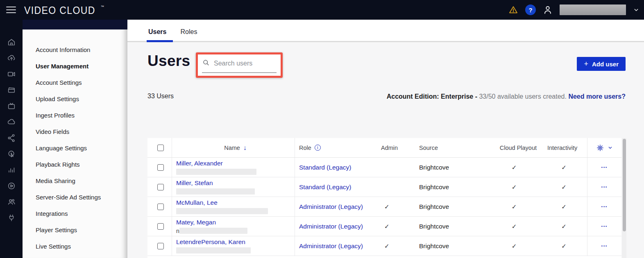 Image resolution: width=644 pixels, height=258 pixels. What do you see at coordinates (75, 50) in the screenshot?
I see `sidebar-item-account-information: Account Information` at bounding box center [75, 50].